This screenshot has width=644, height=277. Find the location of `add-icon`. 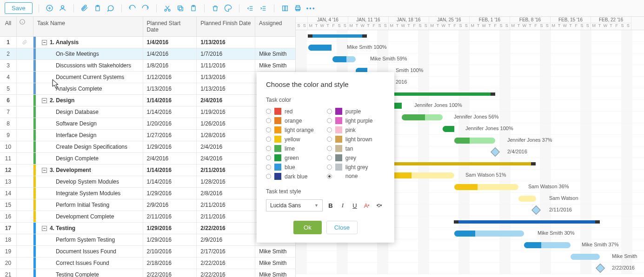

add-icon is located at coordinates (50, 8).